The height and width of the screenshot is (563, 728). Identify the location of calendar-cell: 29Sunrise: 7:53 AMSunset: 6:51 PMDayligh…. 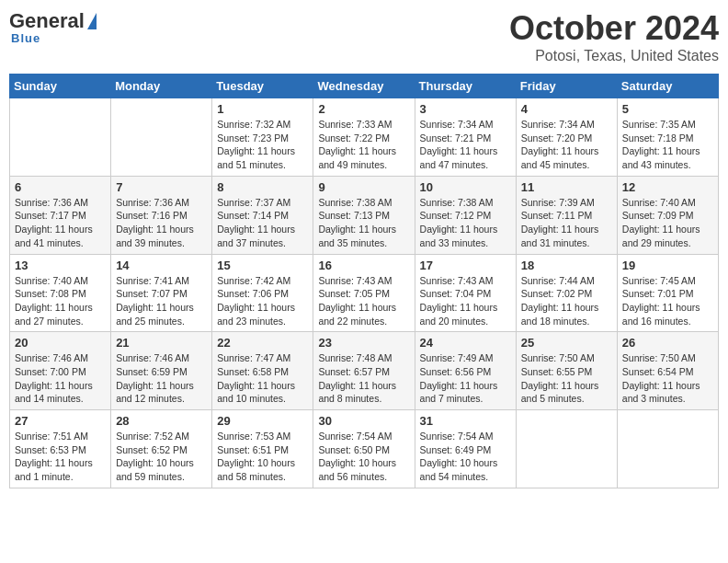
(263, 449).